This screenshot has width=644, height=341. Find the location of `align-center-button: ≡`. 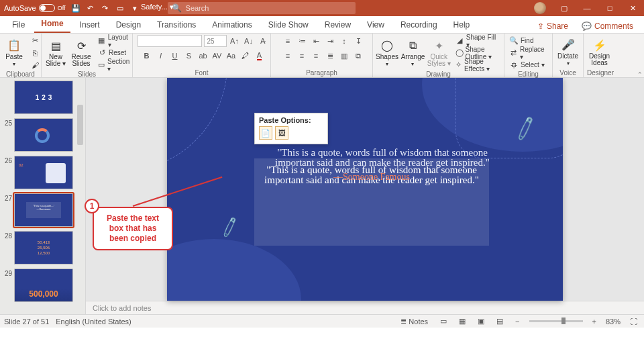

align-center-button: ≡ is located at coordinates (302, 56).